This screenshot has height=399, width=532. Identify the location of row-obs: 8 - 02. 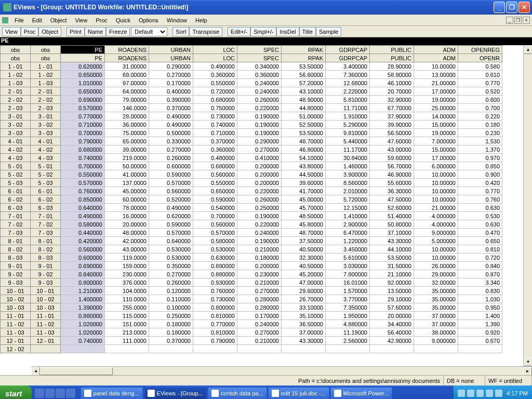
(46, 249).